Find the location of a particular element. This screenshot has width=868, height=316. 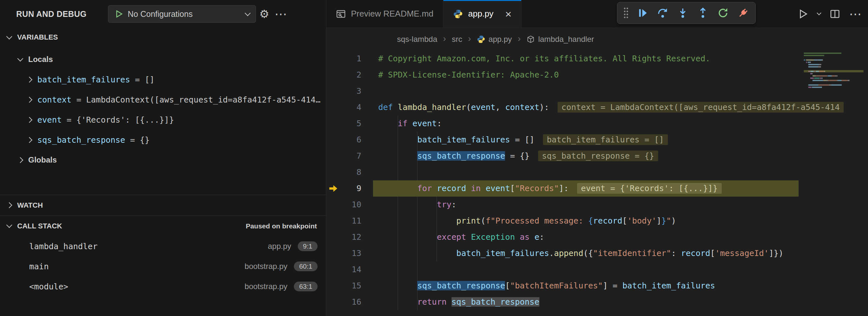

code-line: 2# SPDX-License-Identifier: Apache-2.0 is located at coordinates (597, 75).